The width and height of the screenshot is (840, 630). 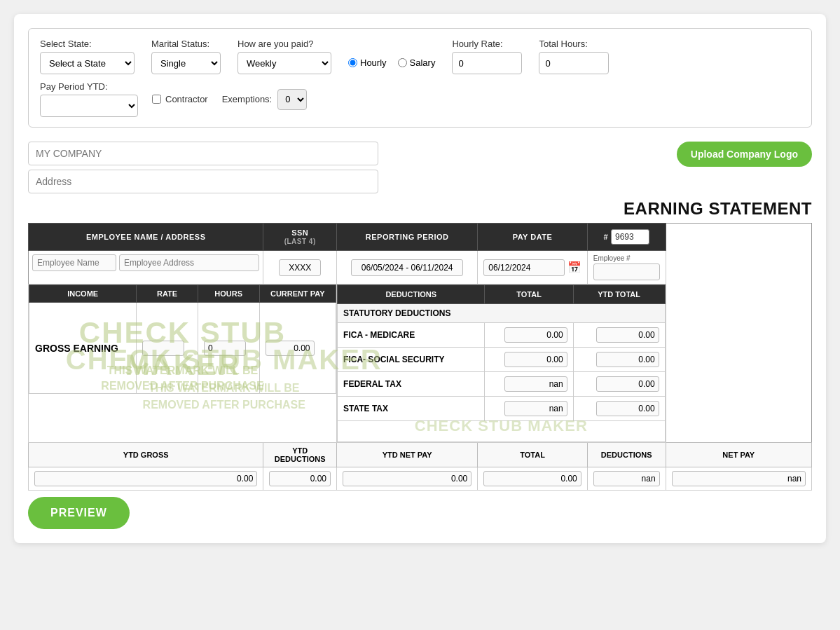 I want to click on col-deductions: DEDUCTIONS, so click(x=411, y=294).